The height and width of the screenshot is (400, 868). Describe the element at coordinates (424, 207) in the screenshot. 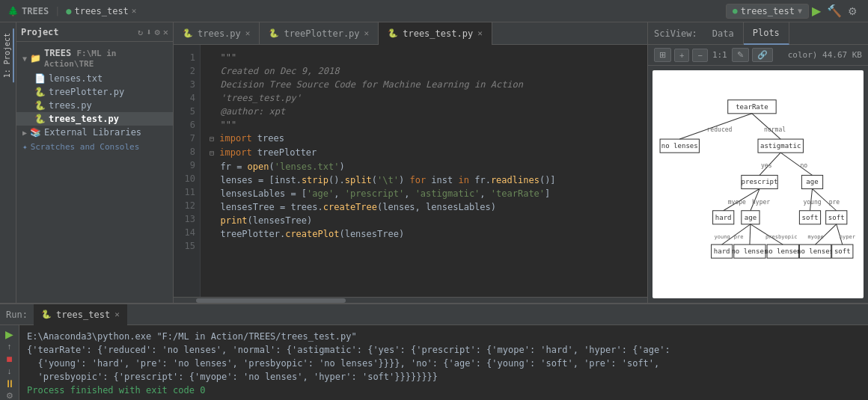

I see `code-line-13: lensesTree = trees.createTree(lenses, le…` at that location.